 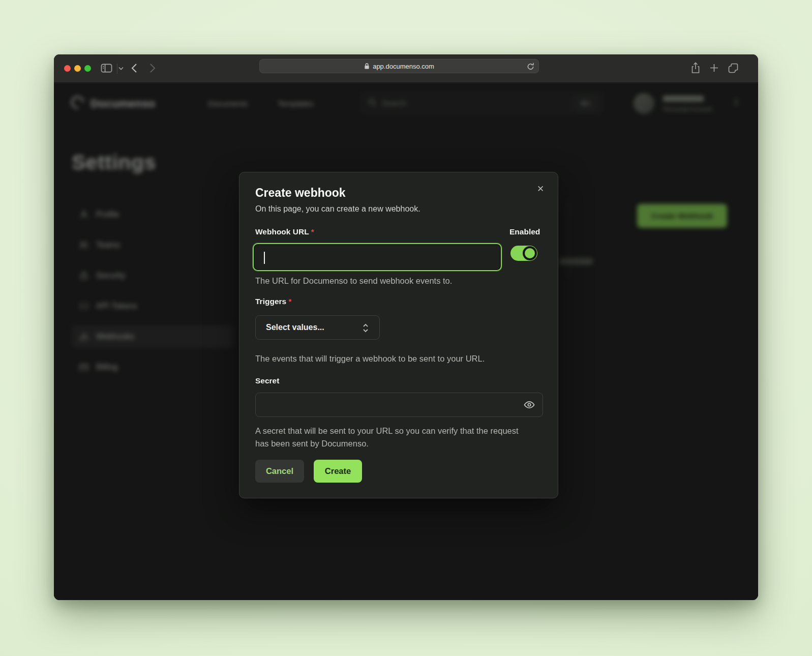 I want to click on secret-helper: A secret that will be sent to your URL s…, so click(x=390, y=437).